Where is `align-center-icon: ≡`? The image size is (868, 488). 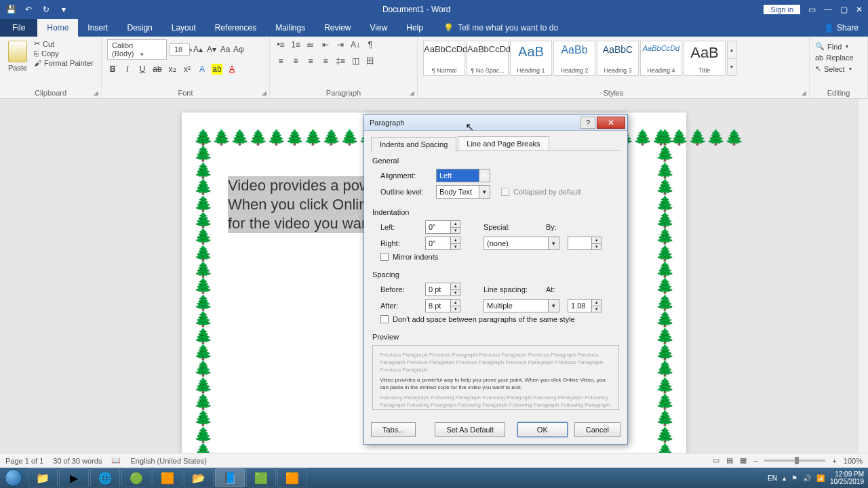 align-center-icon: ≡ is located at coordinates (296, 61).